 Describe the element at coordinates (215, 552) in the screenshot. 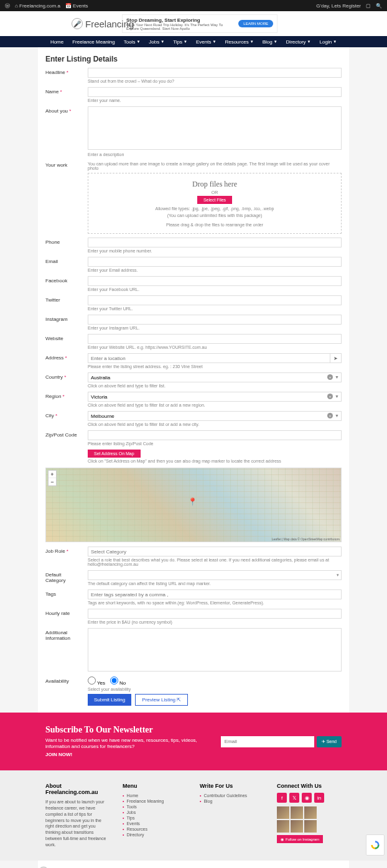

I see `jobrole-select` at that location.